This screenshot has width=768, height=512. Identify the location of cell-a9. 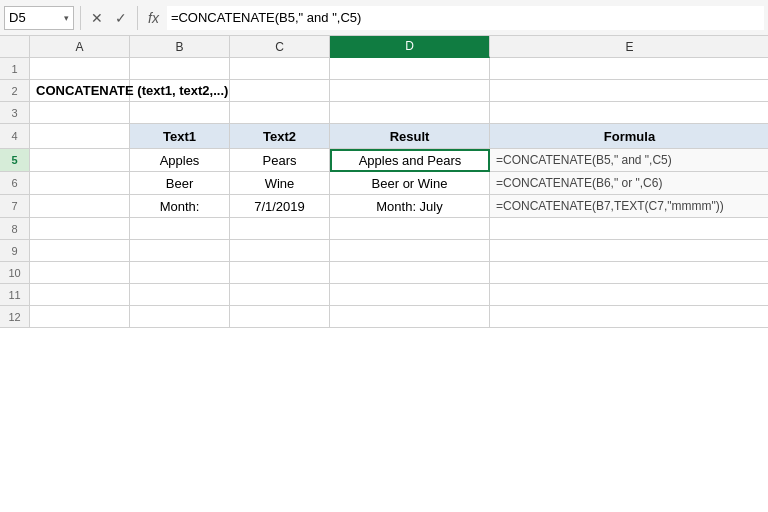
(80, 251).